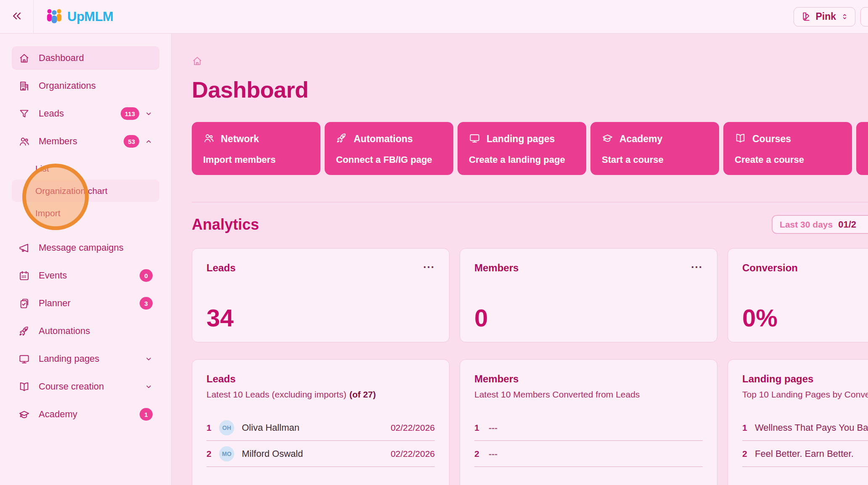 Image resolution: width=868 pixels, height=485 pixels. I want to click on list-card-members: Members Latest 10 Members Converted from…, so click(589, 422).